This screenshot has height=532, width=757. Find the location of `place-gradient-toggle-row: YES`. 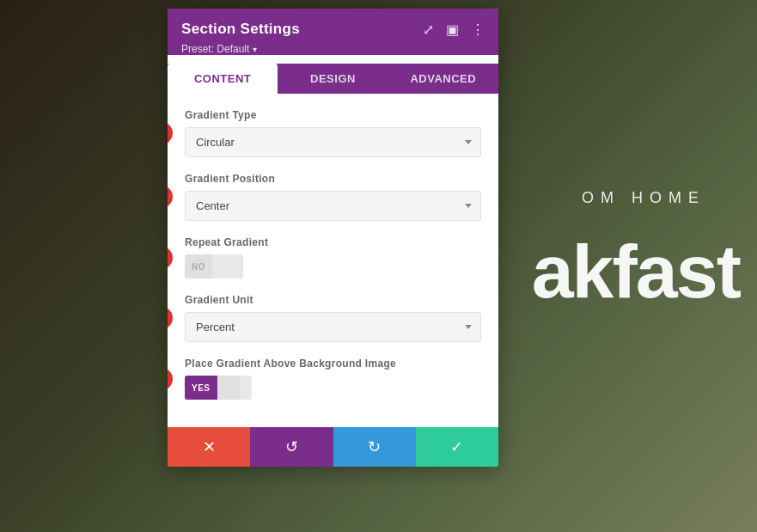

place-gradient-toggle-row: YES is located at coordinates (333, 388).